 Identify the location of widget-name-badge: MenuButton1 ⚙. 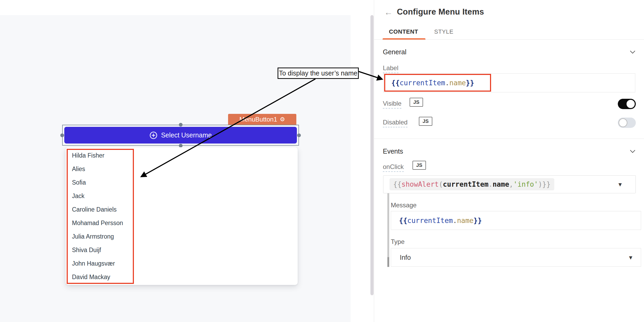
(262, 119).